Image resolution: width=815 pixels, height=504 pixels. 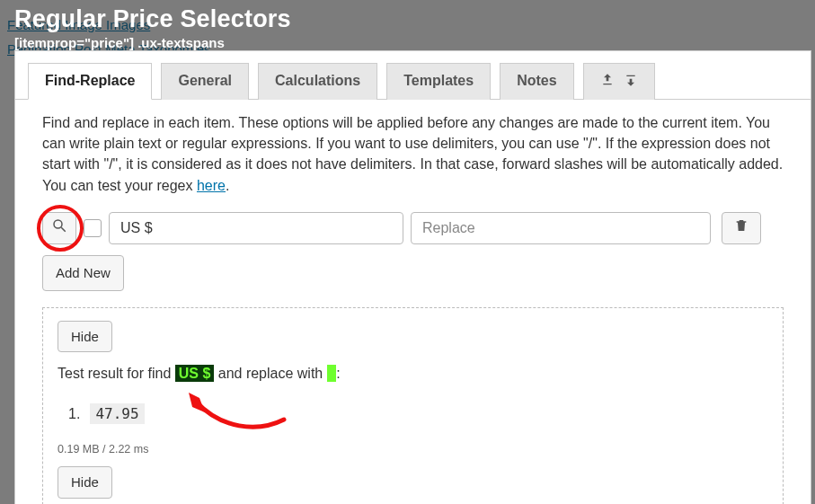 What do you see at coordinates (332, 374) in the screenshot?
I see `result-replace-highlight` at bounding box center [332, 374].